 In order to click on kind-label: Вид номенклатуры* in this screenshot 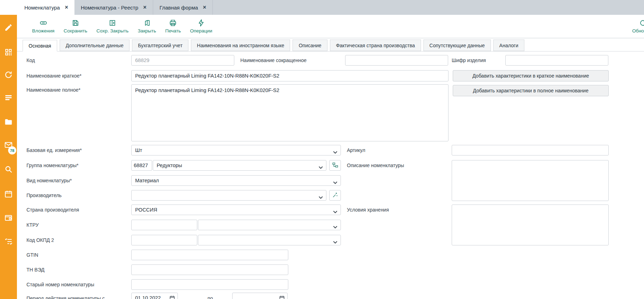, I will do `click(49, 181)`.